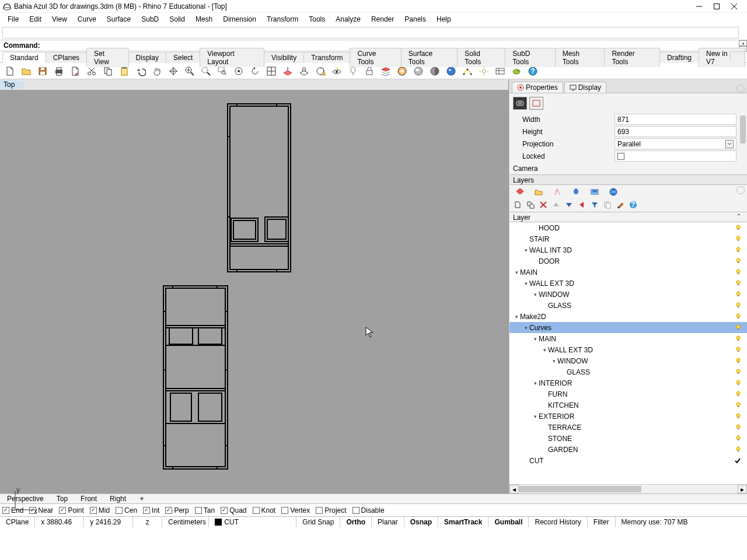 Image resolution: width=747 pixels, height=560 pixels. I want to click on viewtab-top: Top, so click(62, 499).